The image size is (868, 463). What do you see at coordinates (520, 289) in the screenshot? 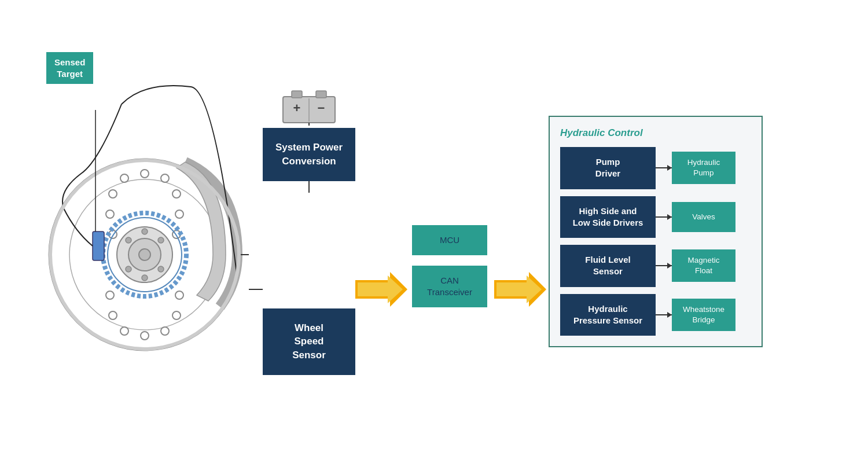
I see `arrow-2-icon` at bounding box center [520, 289].